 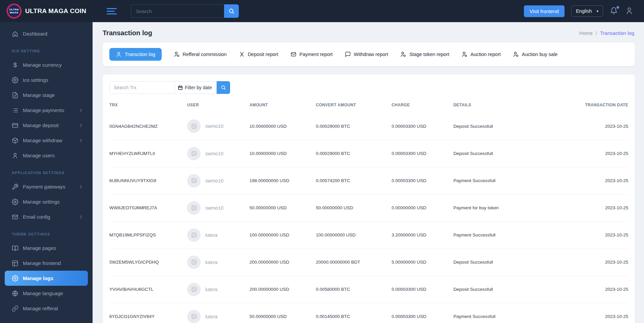 What do you see at coordinates (312, 54) in the screenshot?
I see `tab-payment-report: Payment report` at bounding box center [312, 54].